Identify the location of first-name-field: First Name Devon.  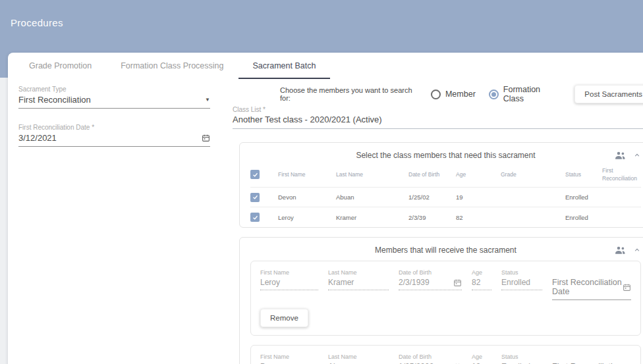
(289, 359).